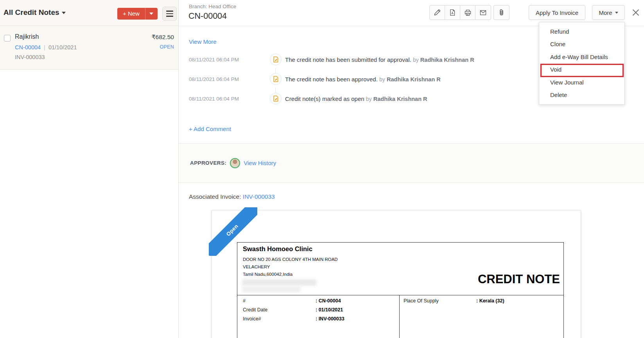  What do you see at coordinates (30, 57) in the screenshot?
I see `invoice-number: INV-000033` at bounding box center [30, 57].